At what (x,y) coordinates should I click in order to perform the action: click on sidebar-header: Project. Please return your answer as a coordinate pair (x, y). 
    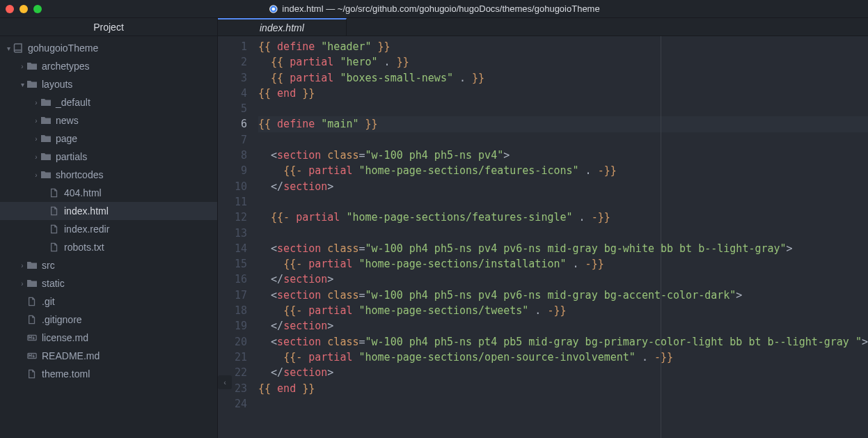
    Looking at the image, I should click on (109, 27).